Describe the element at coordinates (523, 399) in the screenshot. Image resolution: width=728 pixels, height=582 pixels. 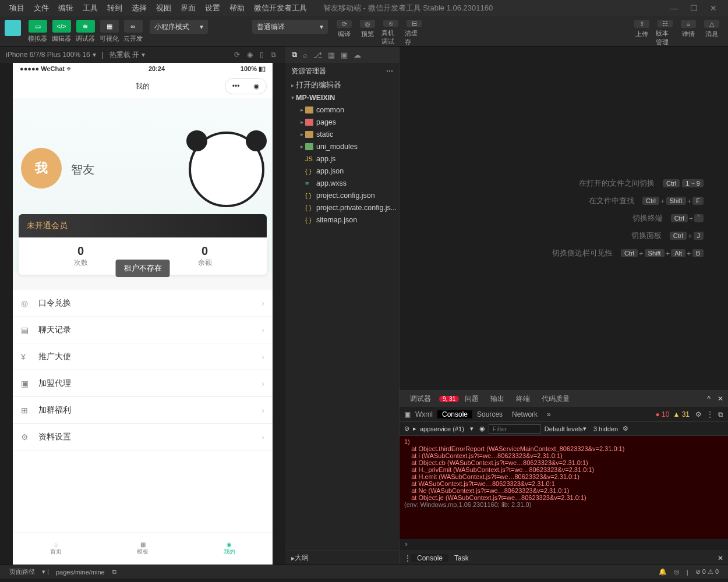
I see `dt-tab-terminal: 终端` at that location.